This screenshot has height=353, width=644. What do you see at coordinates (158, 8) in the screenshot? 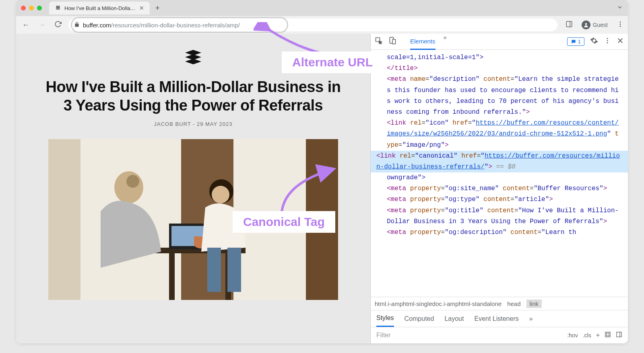
I see `new-tab-button: +` at bounding box center [158, 8].